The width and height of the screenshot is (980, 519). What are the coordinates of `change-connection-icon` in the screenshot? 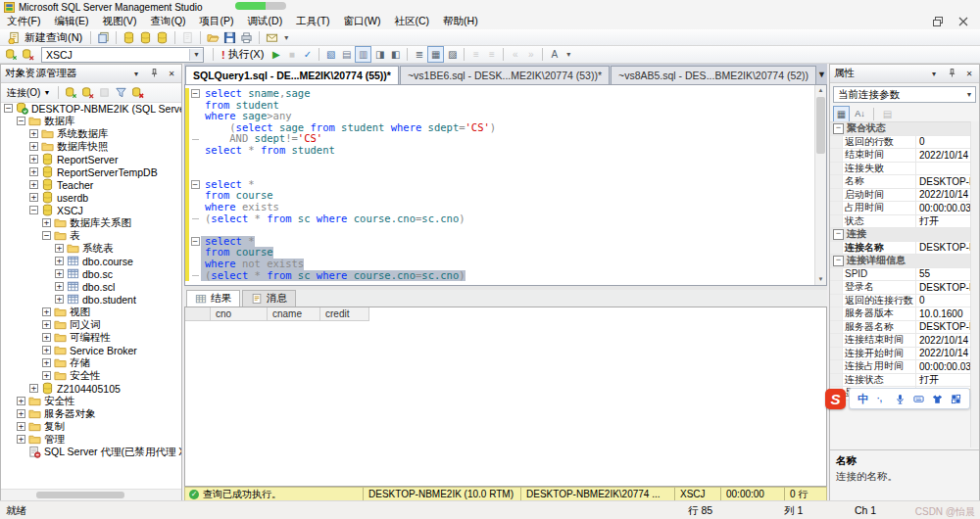 It's located at (27, 55).